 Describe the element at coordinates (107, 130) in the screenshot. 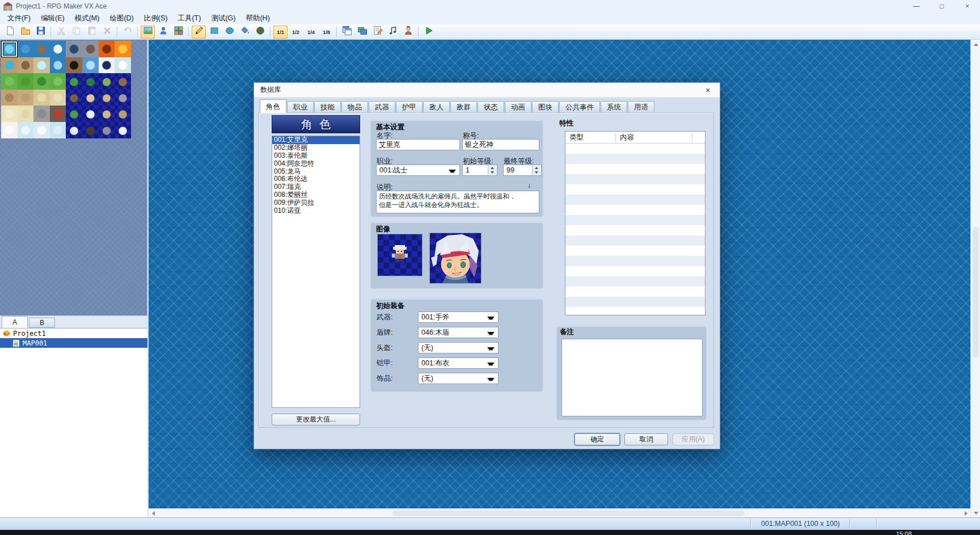

I see `tile-rocky-mountain` at that location.